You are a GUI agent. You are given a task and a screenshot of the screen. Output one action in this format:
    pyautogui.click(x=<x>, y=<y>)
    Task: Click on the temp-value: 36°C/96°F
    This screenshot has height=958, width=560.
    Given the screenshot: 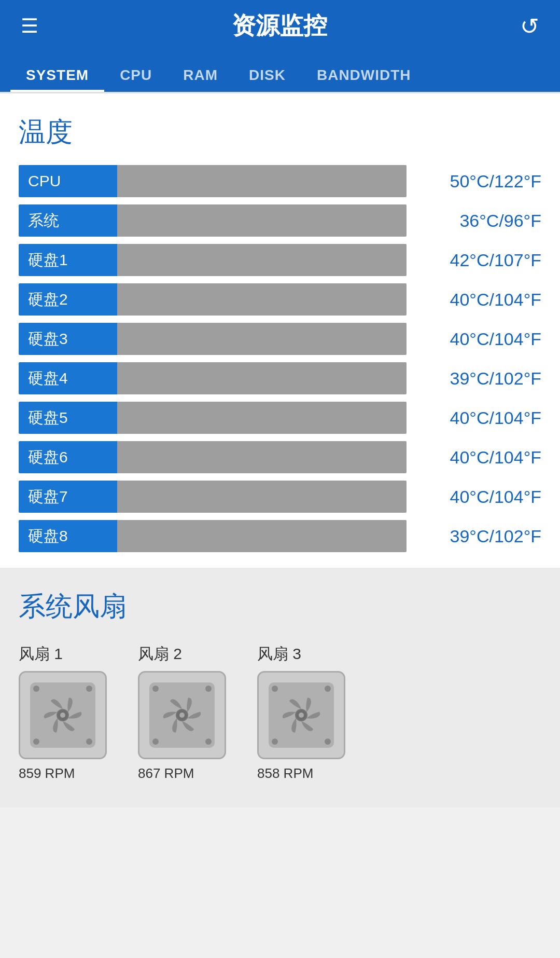 What is the action you would take?
    pyautogui.click(x=479, y=221)
    